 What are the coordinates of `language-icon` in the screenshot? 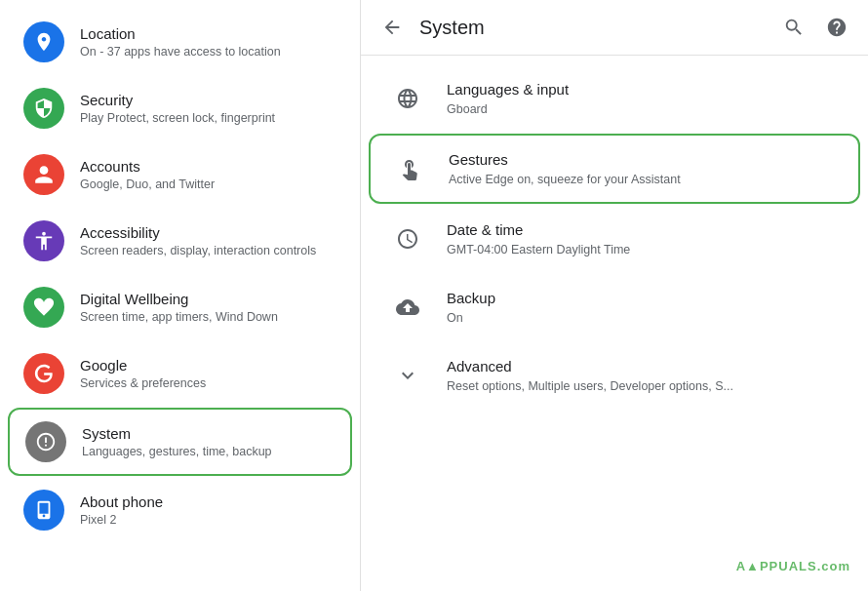 It's located at (408, 98).